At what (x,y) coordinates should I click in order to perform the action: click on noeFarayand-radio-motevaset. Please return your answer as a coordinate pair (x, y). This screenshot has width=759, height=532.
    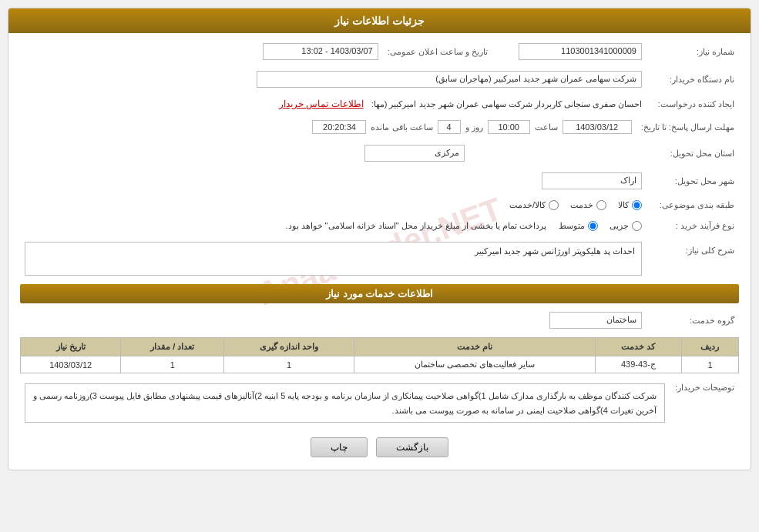
    Looking at the image, I should click on (593, 226).